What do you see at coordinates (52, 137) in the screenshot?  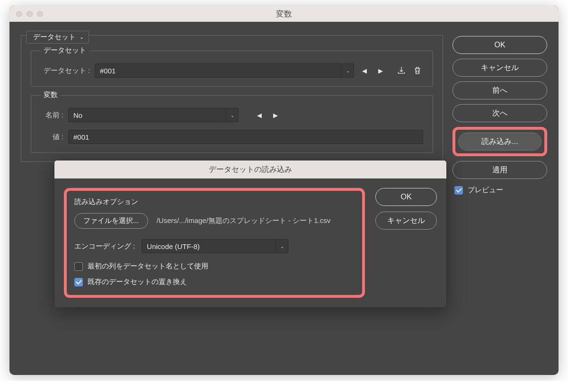 I see `variable-value-label: 値 :` at bounding box center [52, 137].